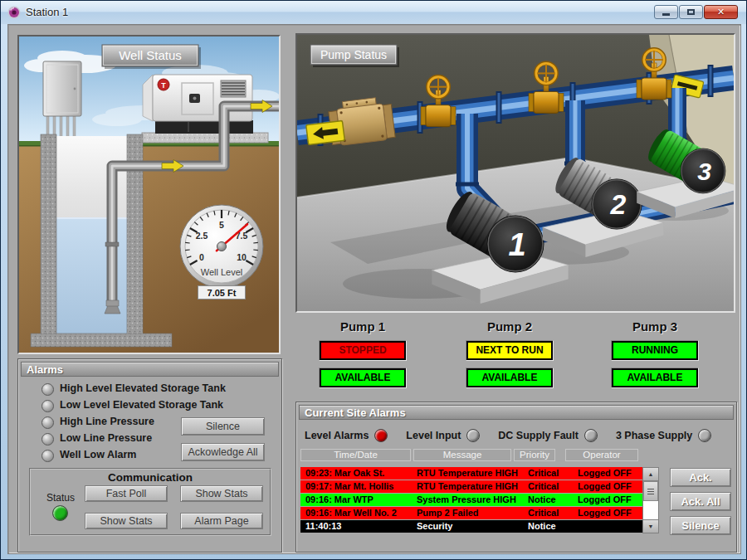 This screenshot has width=747, height=560. What do you see at coordinates (471, 500) in the screenshot?
I see `alarm-table: 09:23: Mar Oak St.RTU Temperature HIGHCr…` at bounding box center [471, 500].